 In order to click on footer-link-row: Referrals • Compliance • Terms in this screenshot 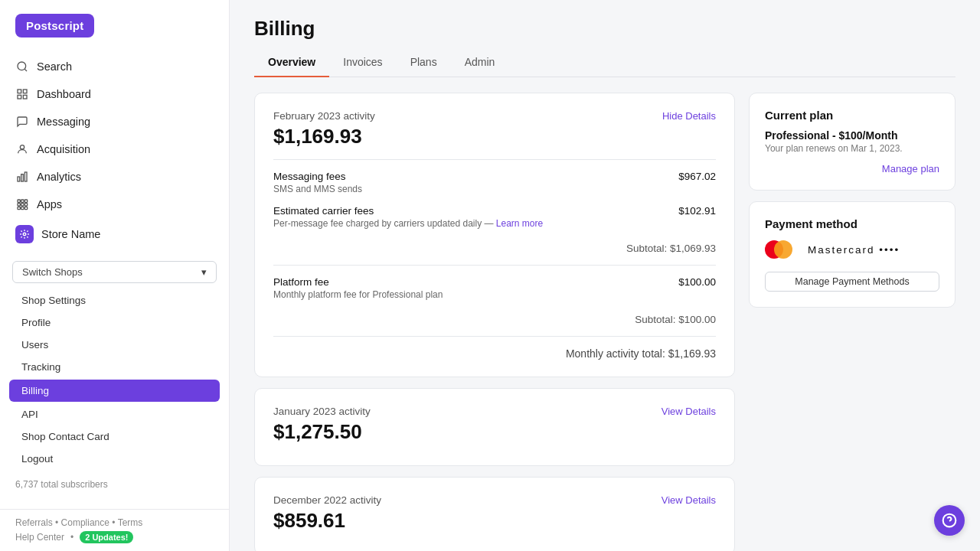, I will do `click(115, 523)`.